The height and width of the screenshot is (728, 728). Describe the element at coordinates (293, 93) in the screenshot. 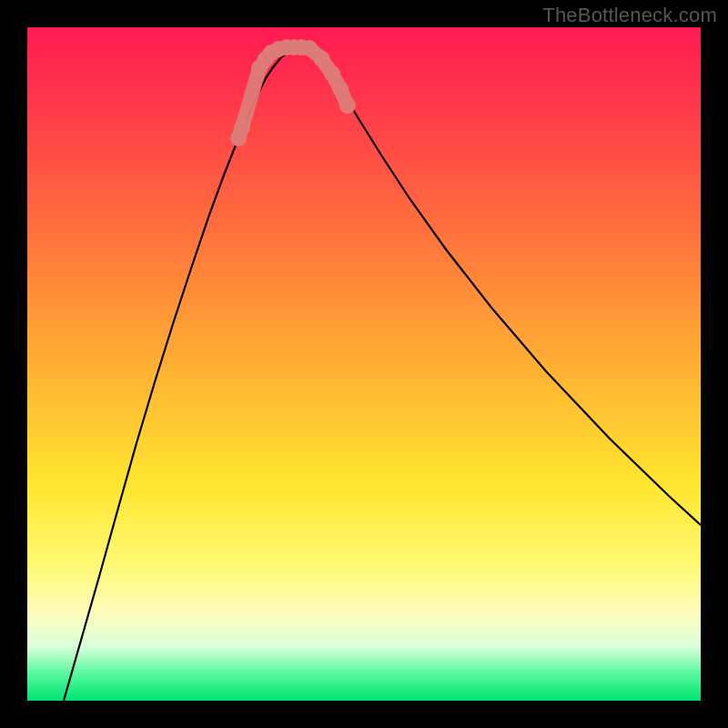

I see `marker-path` at that location.